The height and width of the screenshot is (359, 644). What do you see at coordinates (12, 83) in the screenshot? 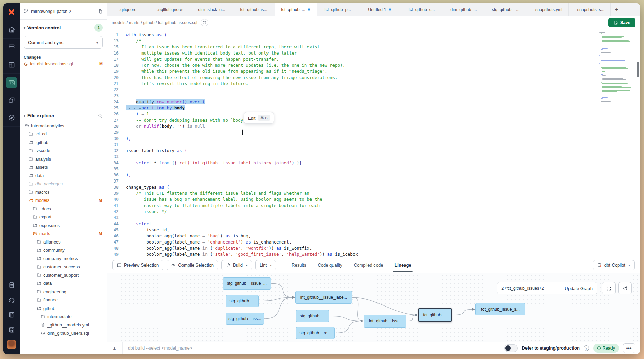
I see `develop-icon` at bounding box center [12, 83].